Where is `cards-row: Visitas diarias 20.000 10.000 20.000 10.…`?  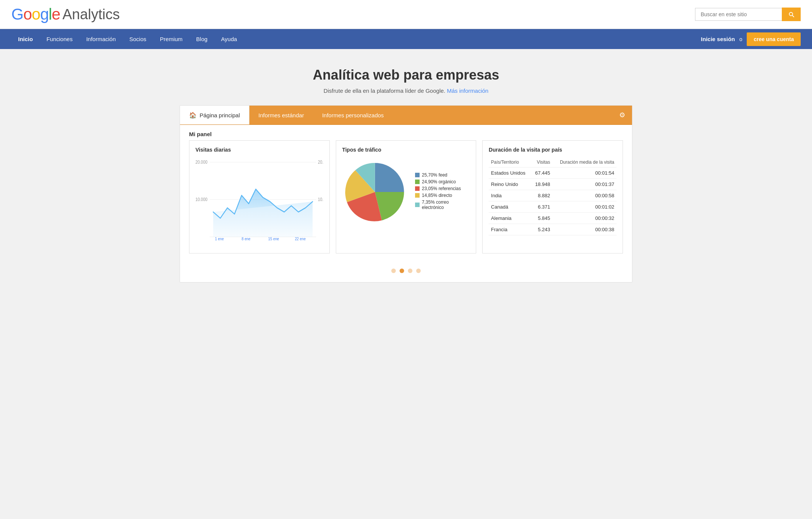 cards-row: Visitas diarias 20.000 10.000 20.000 10.… is located at coordinates (406, 201).